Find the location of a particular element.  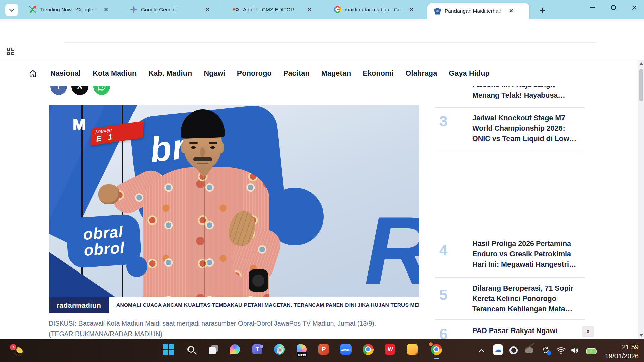

tab-trending-now: Trending Now - Google T ✕ is located at coordinates (70, 9).